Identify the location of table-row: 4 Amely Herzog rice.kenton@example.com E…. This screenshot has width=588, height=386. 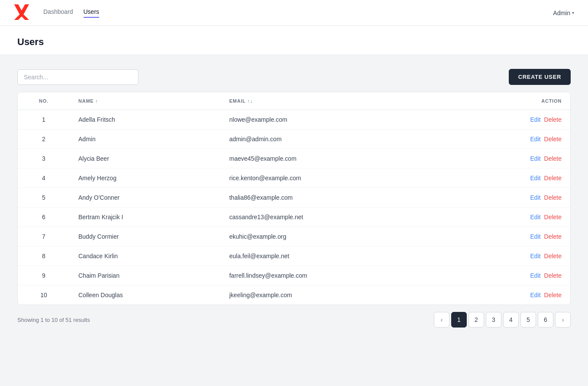
(294, 178).